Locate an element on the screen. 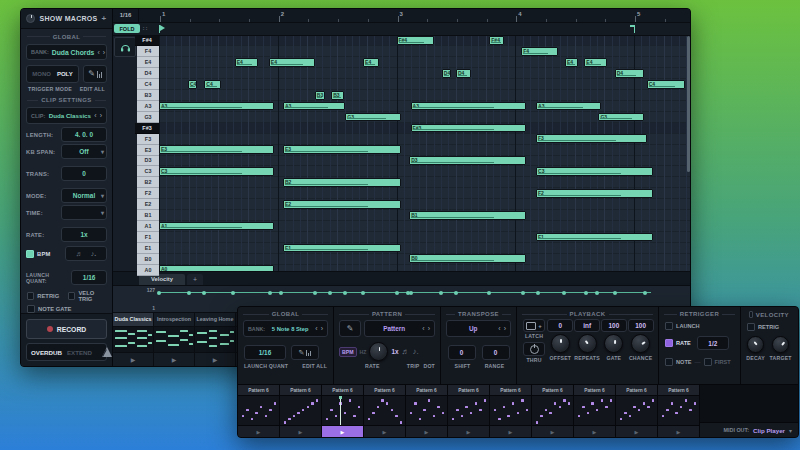 The image size is (800, 450). midi-note-f#4: F#4 is located at coordinates (496, 40).